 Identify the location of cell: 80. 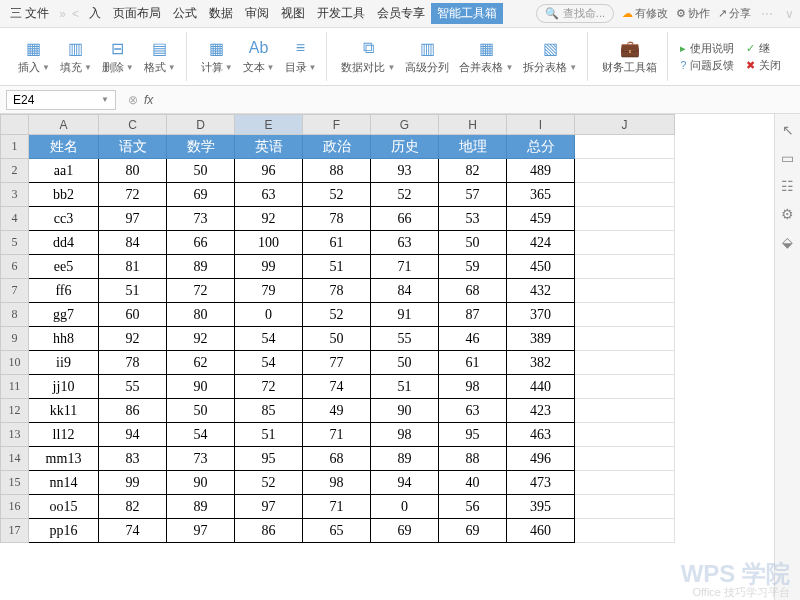
(201, 315).